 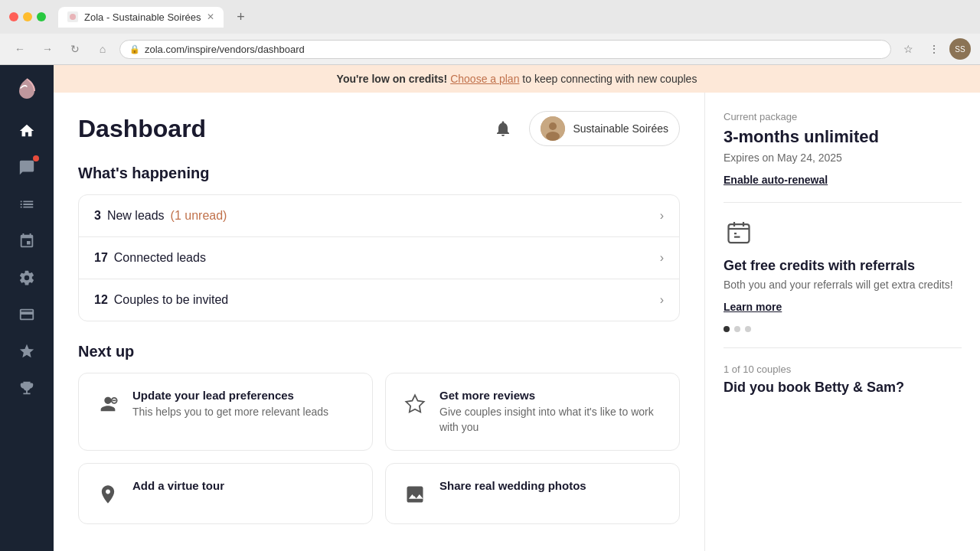 I want to click on wedding-photos-card: Share real wedding photos, so click(x=533, y=494).